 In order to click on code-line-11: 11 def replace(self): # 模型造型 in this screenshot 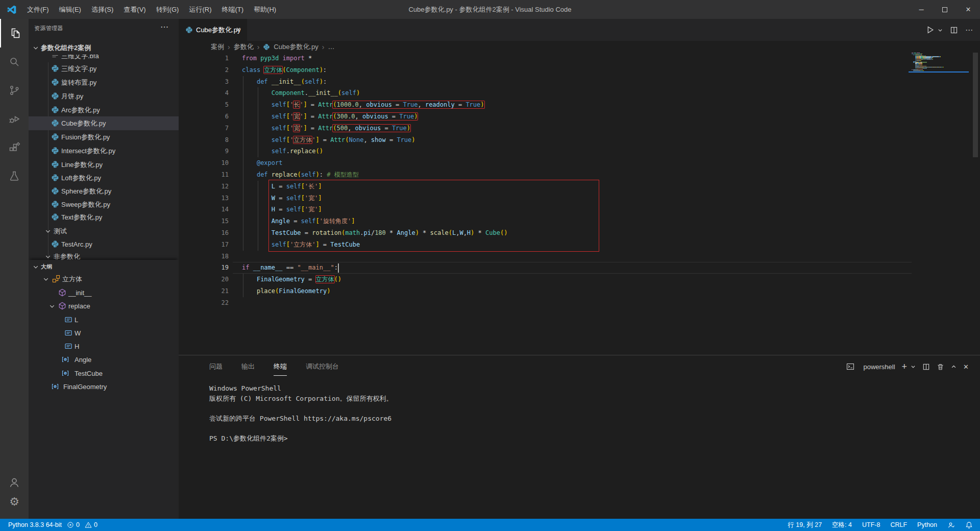, I will do `click(579, 175)`.